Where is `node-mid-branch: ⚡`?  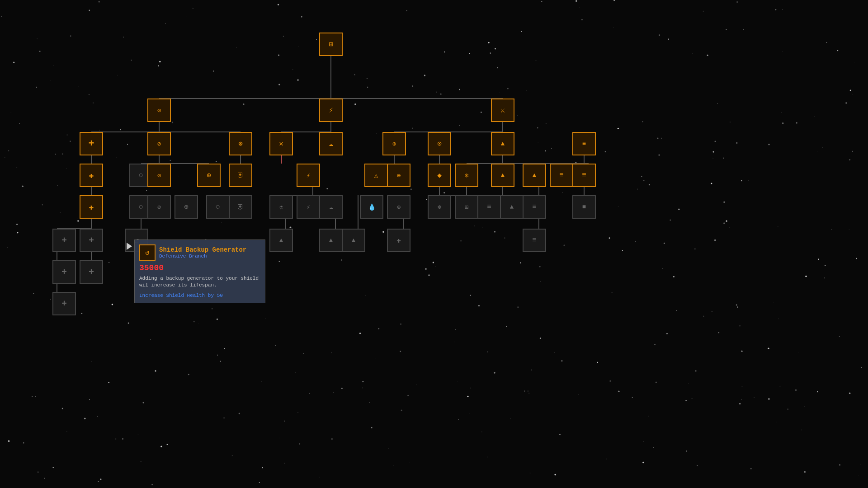
node-mid-branch: ⚡ is located at coordinates (331, 110).